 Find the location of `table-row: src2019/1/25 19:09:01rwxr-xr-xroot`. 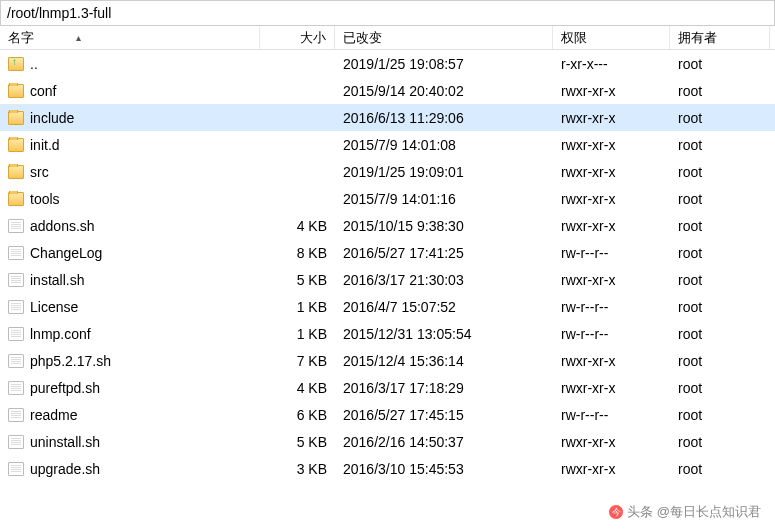

table-row: src2019/1/25 19:09:01rwxr-xr-xroot is located at coordinates (388, 172).